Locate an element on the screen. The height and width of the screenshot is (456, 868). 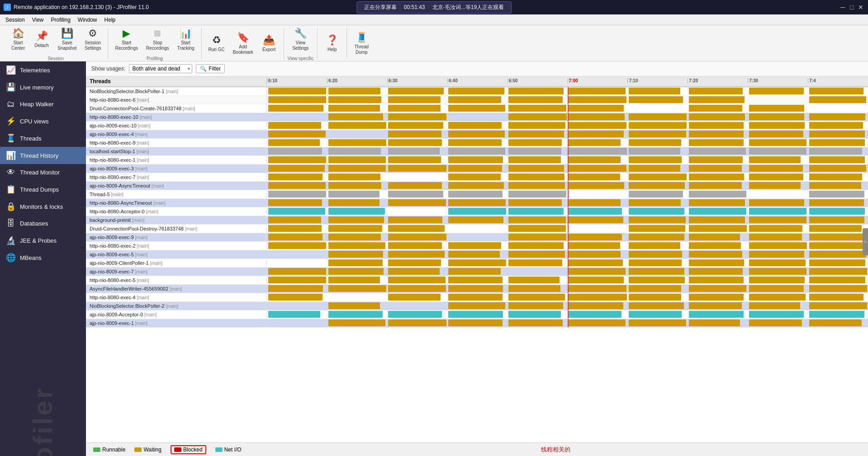
sidebar-item-thread-dumps: 📋 Thread Dumps is located at coordinates (43, 189).